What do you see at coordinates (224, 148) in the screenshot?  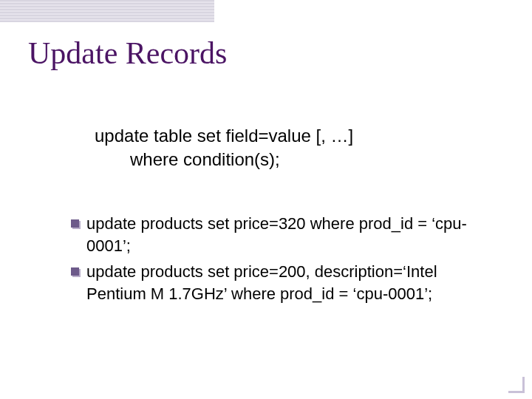 I see `syntax-block: update table set field=value [, …] where…` at bounding box center [224, 148].